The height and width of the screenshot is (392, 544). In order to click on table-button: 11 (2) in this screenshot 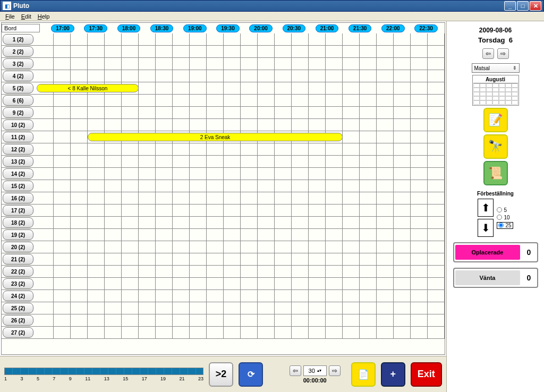, I will do `click(18, 137)`.